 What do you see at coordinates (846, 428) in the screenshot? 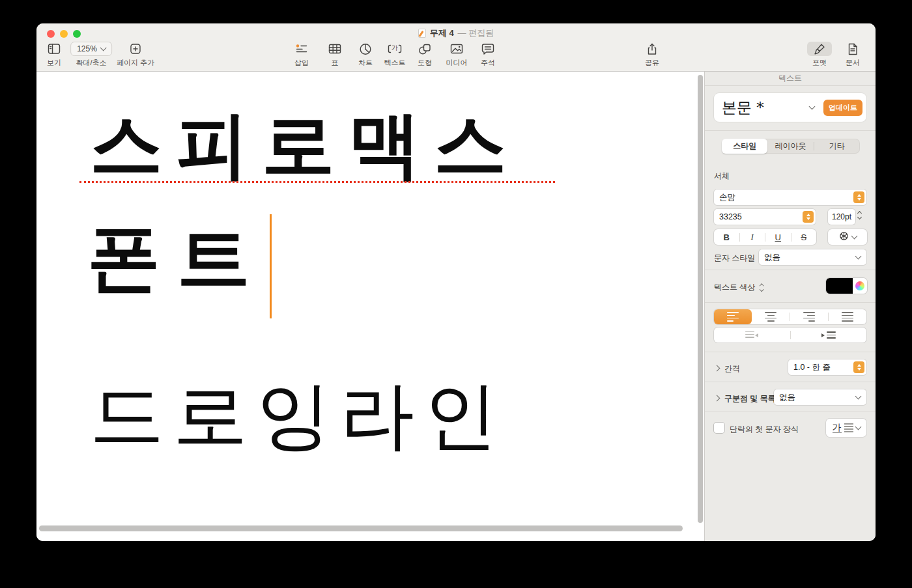
I see `dropcap-style-button: 가` at bounding box center [846, 428].